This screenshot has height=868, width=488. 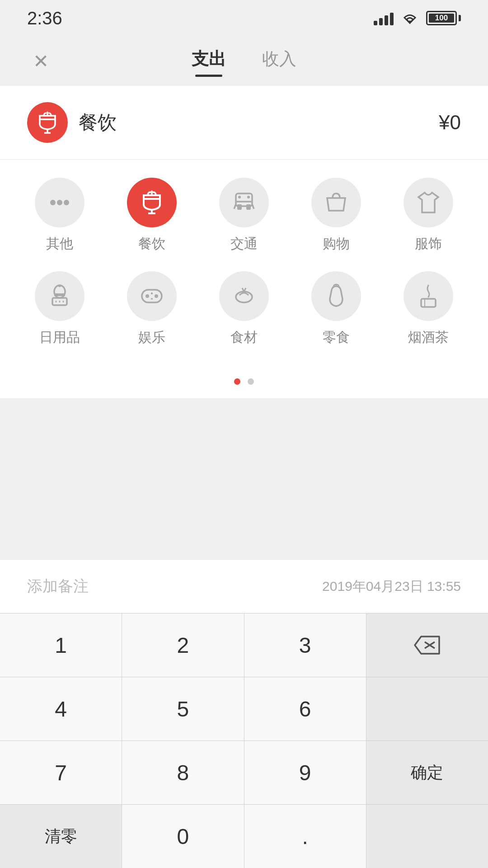 What do you see at coordinates (244, 772) in the screenshot?
I see `keypad-row-3: 7 8 9 确定` at bounding box center [244, 772].